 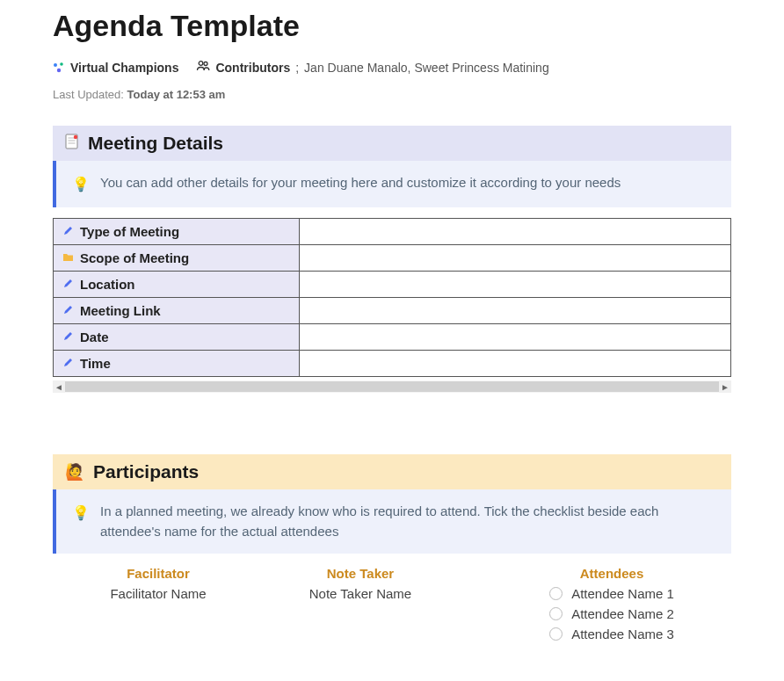 What do you see at coordinates (75, 472) in the screenshot?
I see `raising-hand-icon: 🙋` at bounding box center [75, 472].